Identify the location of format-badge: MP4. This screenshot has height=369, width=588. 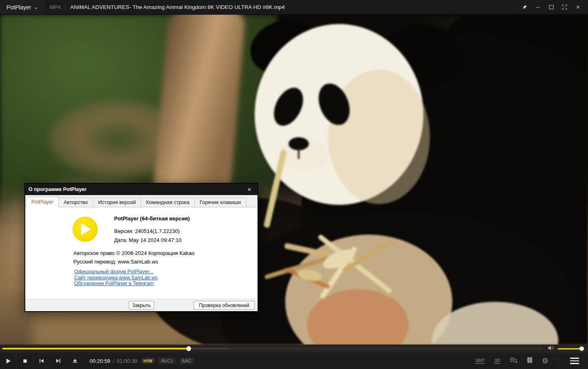
(55, 7).